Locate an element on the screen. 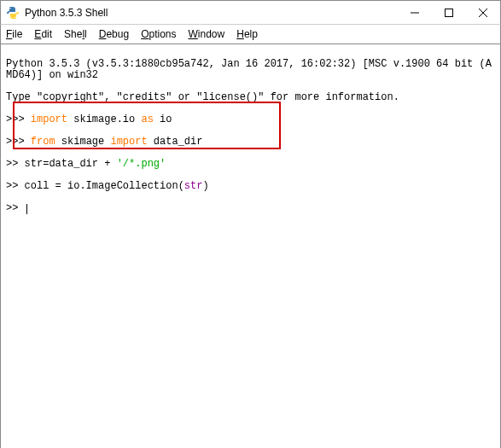  menu-file: File is located at coordinates (14, 34).